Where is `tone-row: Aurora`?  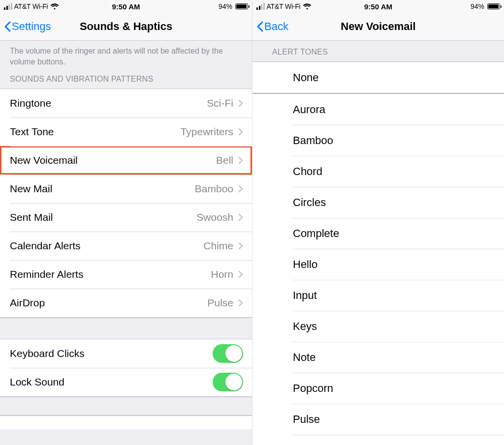
tone-row: Aurora is located at coordinates (378, 109).